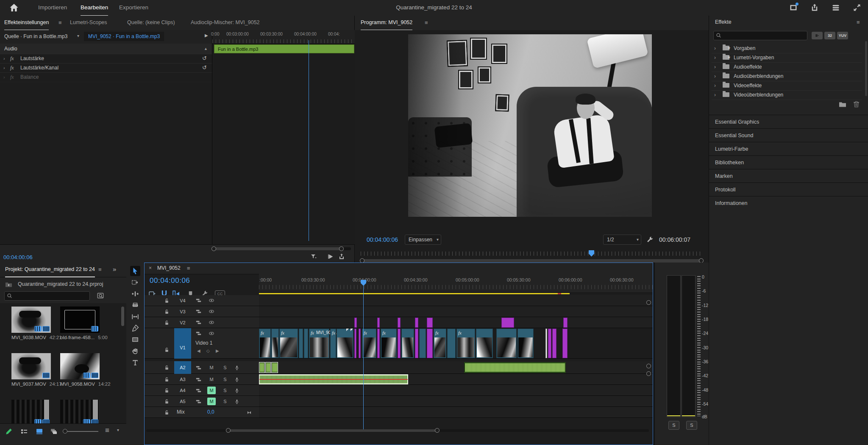  I want to click on effects-scrollbar, so click(866, 69).